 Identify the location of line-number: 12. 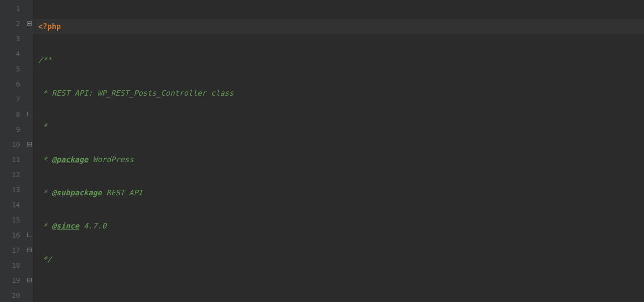
(10, 175).